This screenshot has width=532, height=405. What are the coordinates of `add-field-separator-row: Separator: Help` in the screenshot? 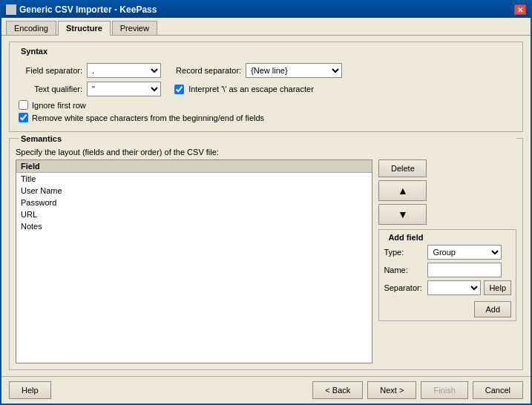 It's located at (447, 288).